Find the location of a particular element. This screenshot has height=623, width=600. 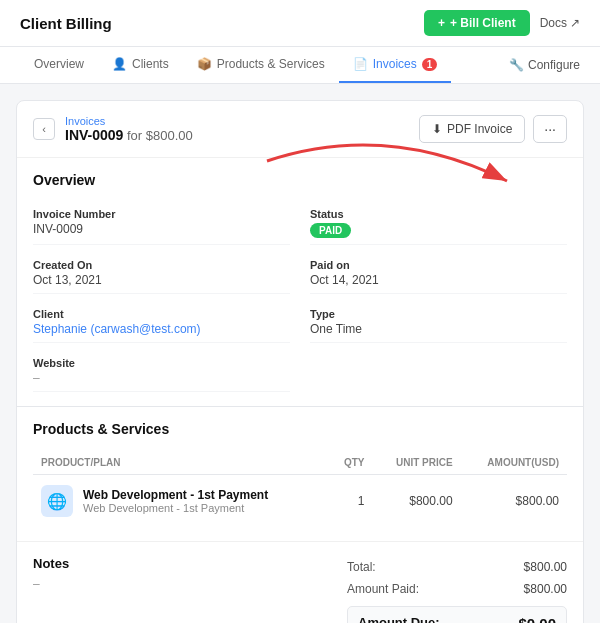

paid-on-label: Paid on is located at coordinates (438, 265).